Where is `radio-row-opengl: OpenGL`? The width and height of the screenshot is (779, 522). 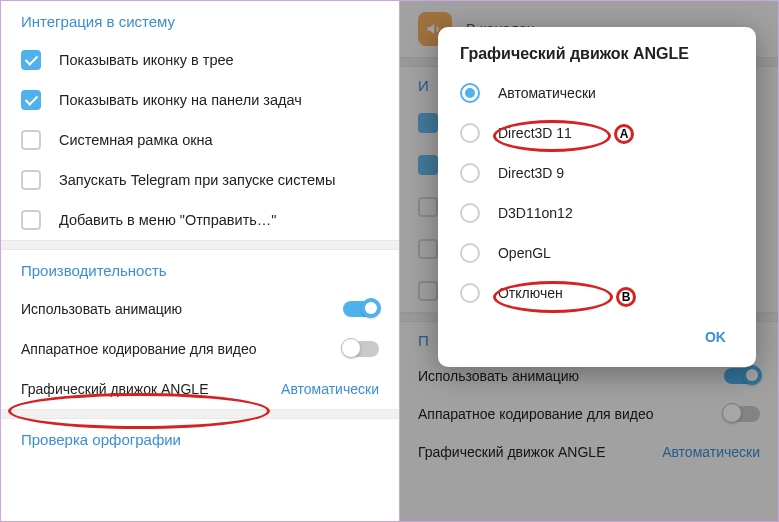
radio-row-opengl: OpenGL is located at coordinates (597, 253).